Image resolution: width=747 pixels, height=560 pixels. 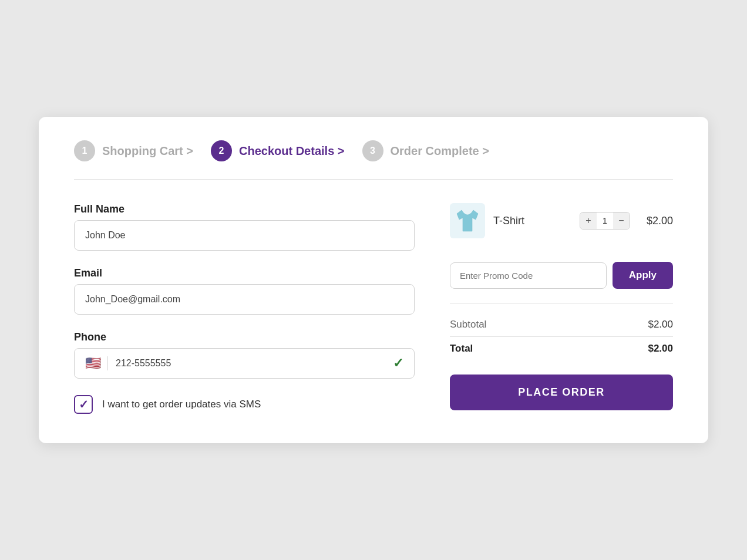 What do you see at coordinates (244, 355) in the screenshot?
I see `phone-field-group: Phone 🇺🇸 ✓` at bounding box center [244, 355].